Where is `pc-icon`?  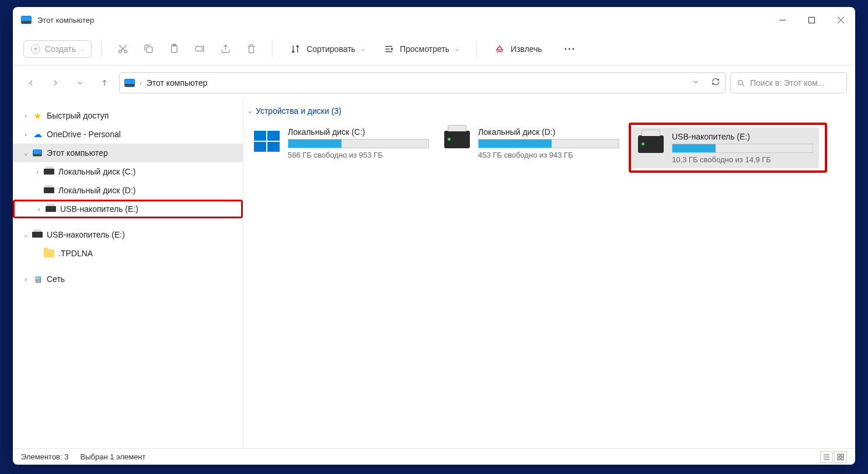 pc-icon is located at coordinates (37, 153).